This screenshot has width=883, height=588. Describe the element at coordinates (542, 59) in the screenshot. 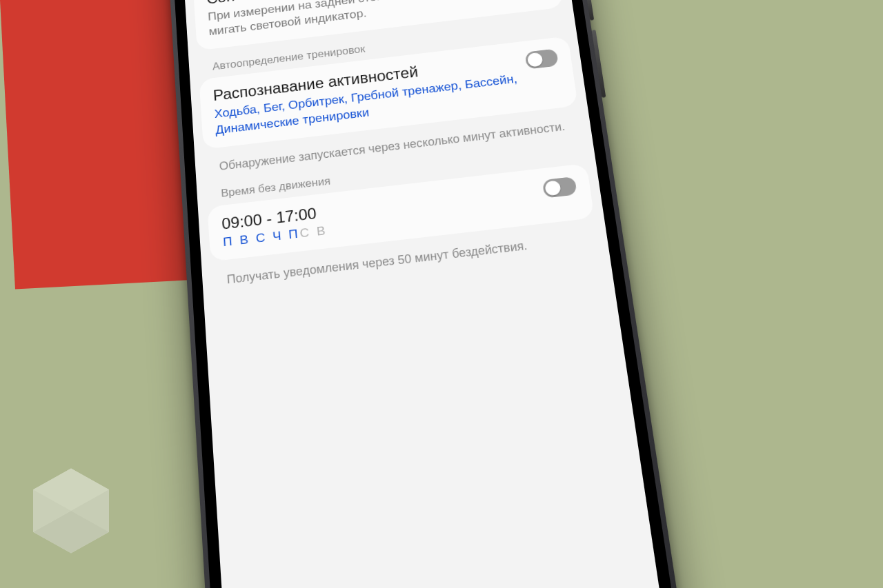

I see `activity-recognition-toggle` at that location.